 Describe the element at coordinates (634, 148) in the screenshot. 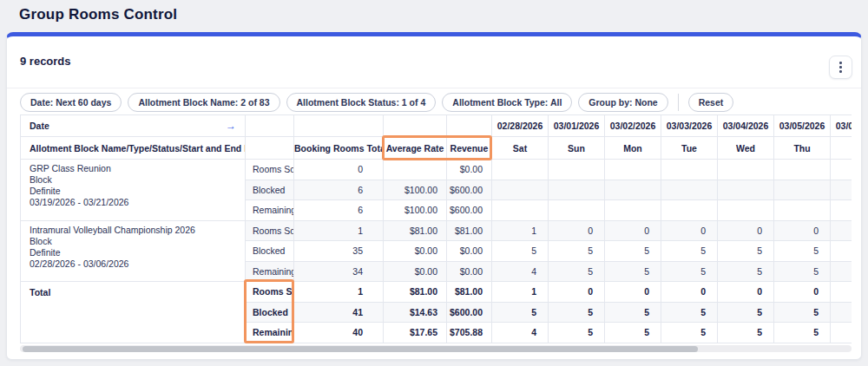

I see `day-column-header: Mon` at that location.